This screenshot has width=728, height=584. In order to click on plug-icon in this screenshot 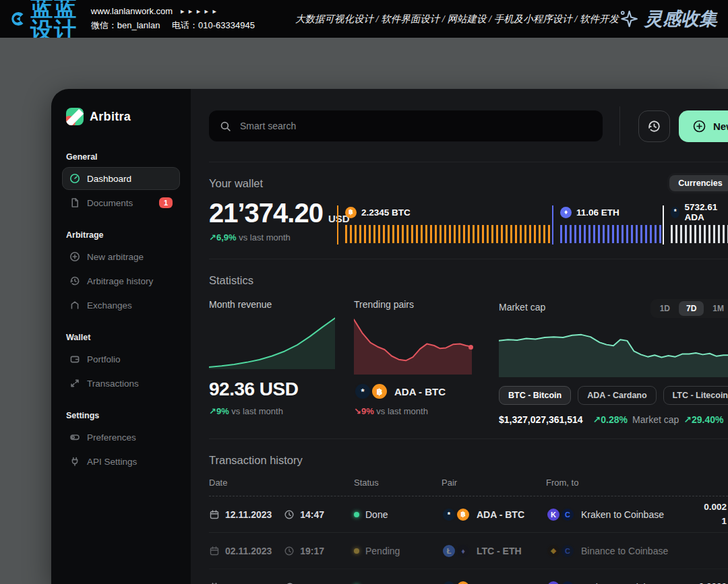, I will do `click(75, 461)`.